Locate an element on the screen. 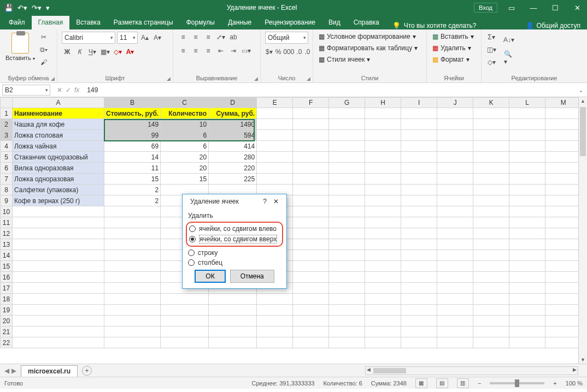 Image resolution: width=587 pixels, height=392 pixels. decrease-indent-icon: ⇤ is located at coordinates (221, 51).